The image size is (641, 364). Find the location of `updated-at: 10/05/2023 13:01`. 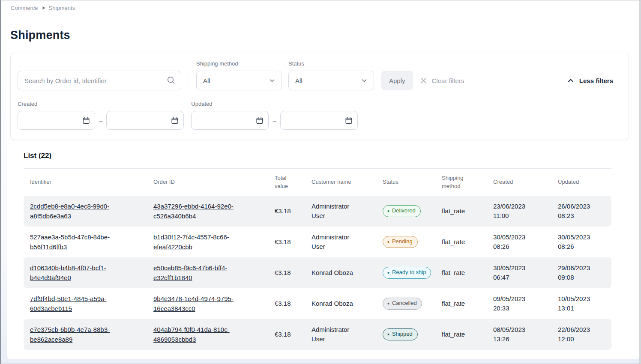

updated-at: 10/05/2023 13:01 is located at coordinates (579, 304).